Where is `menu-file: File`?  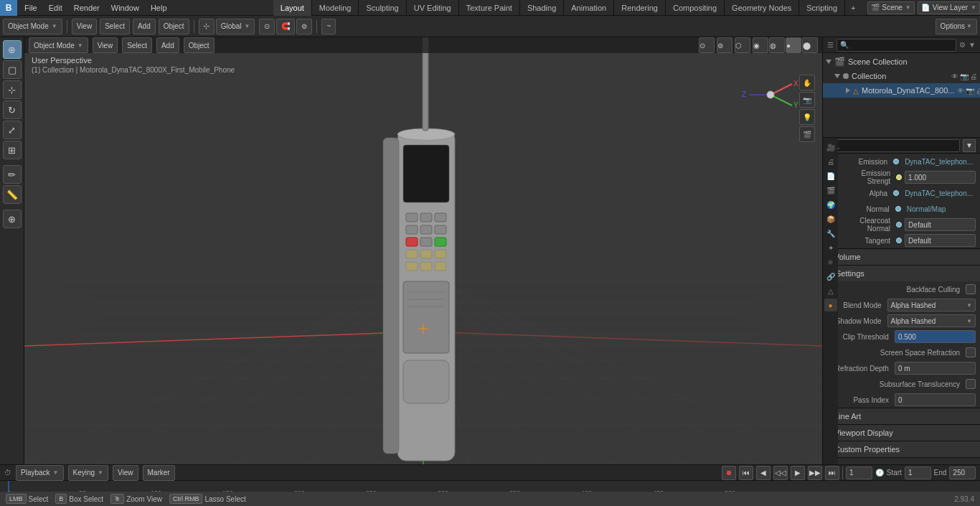 menu-file: File is located at coordinates (31, 8).